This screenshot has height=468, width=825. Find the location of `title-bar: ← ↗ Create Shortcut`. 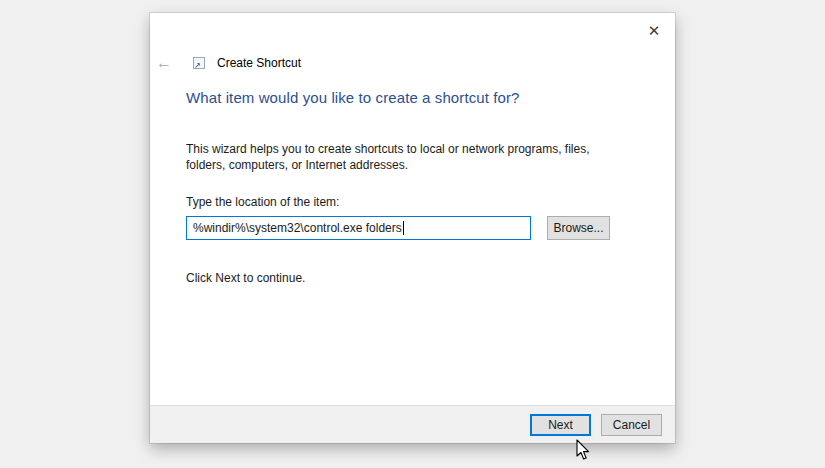

title-bar: ← ↗ Create Shortcut is located at coordinates (228, 63).